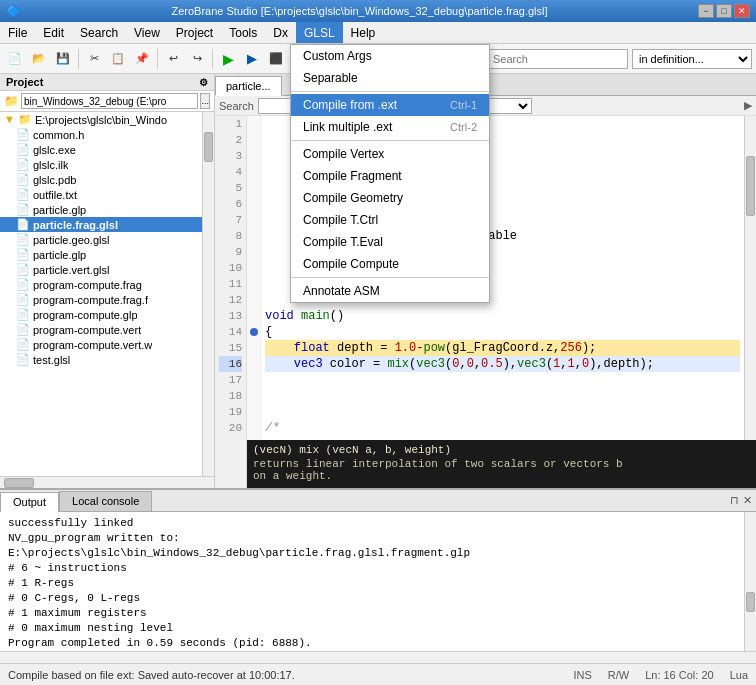 The image size is (756, 685). What do you see at coordinates (734, 500) in the screenshot?
I see `output-pin-btn: ⊓` at bounding box center [734, 500].